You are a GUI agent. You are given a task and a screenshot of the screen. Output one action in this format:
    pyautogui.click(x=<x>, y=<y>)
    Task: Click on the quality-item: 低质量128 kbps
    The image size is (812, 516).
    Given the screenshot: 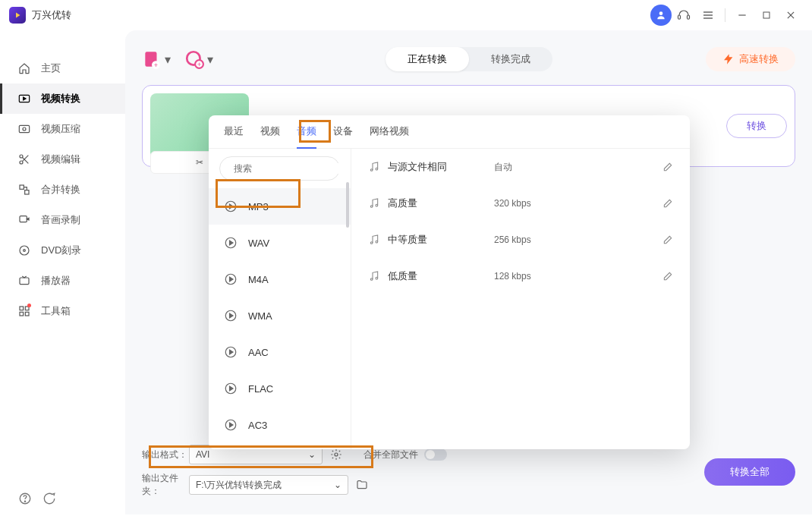 What is the action you would take?
    pyautogui.click(x=521, y=276)
    